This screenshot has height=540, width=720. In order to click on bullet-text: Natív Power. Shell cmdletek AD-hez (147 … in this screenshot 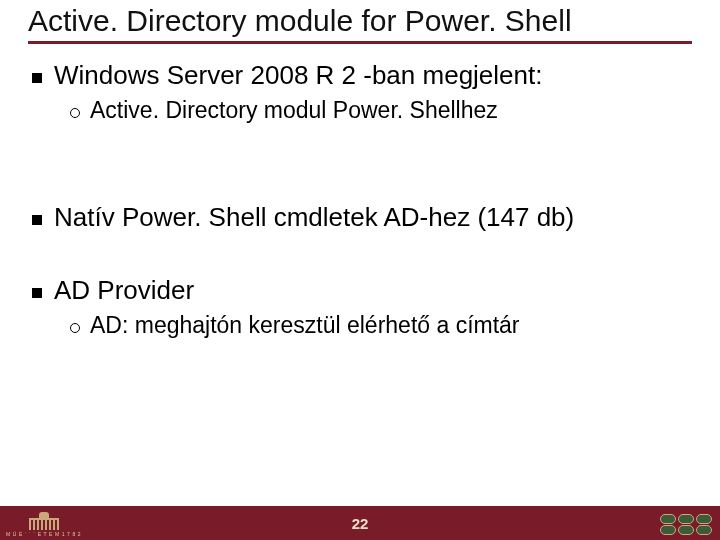, I will do `click(314, 218)`.